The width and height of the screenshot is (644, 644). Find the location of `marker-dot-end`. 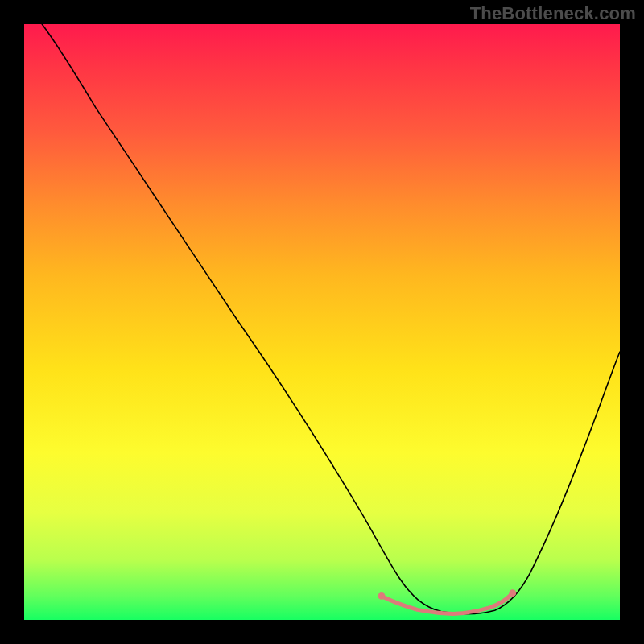

marker-dot-end is located at coordinates (512, 592).